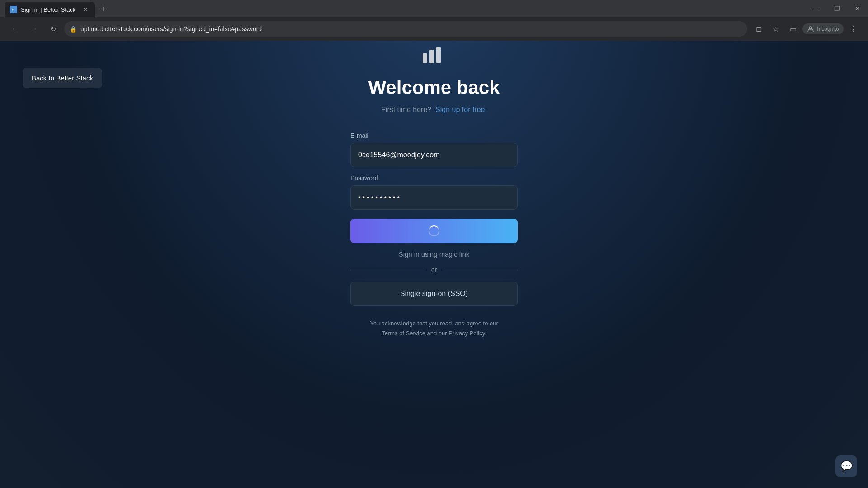  I want to click on reload-button: ↻, so click(53, 29).